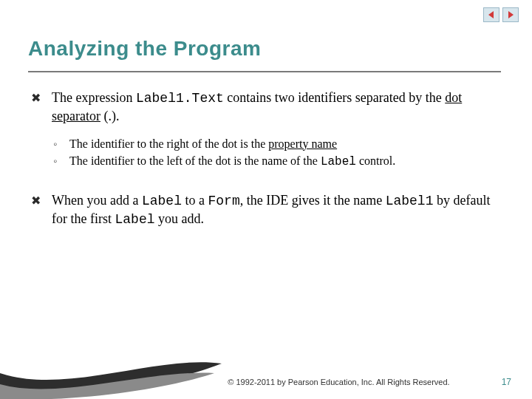 The image size is (532, 399). What do you see at coordinates (266, 107) in the screenshot?
I see `bullet-item: ✖ The expression Label1.Text contains tw…` at bounding box center [266, 107].